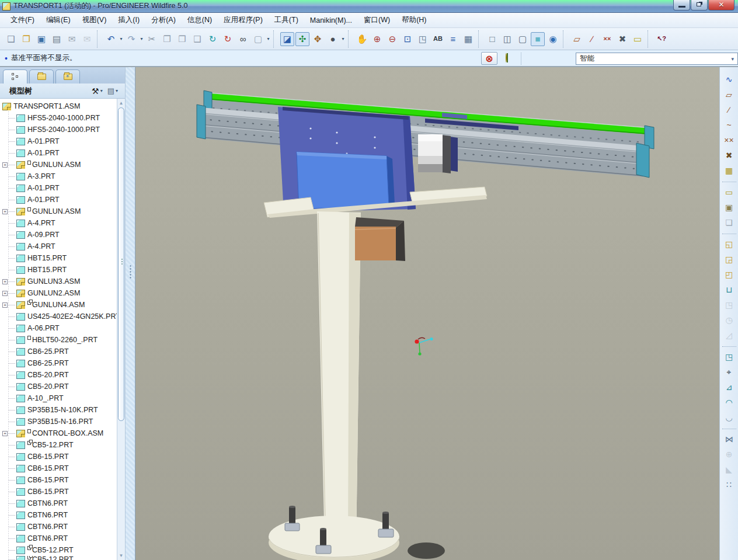  What do you see at coordinates (58, 106) in the screenshot?
I see `tree-row: TRANSPORT1.ASM` at bounding box center [58, 106].